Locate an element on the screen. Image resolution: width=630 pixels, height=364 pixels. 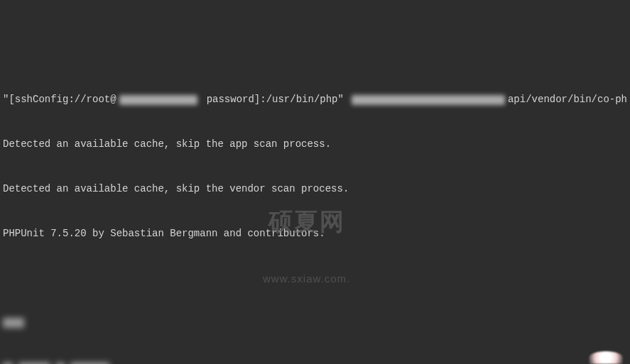
redacted-path is located at coordinates (428, 100).